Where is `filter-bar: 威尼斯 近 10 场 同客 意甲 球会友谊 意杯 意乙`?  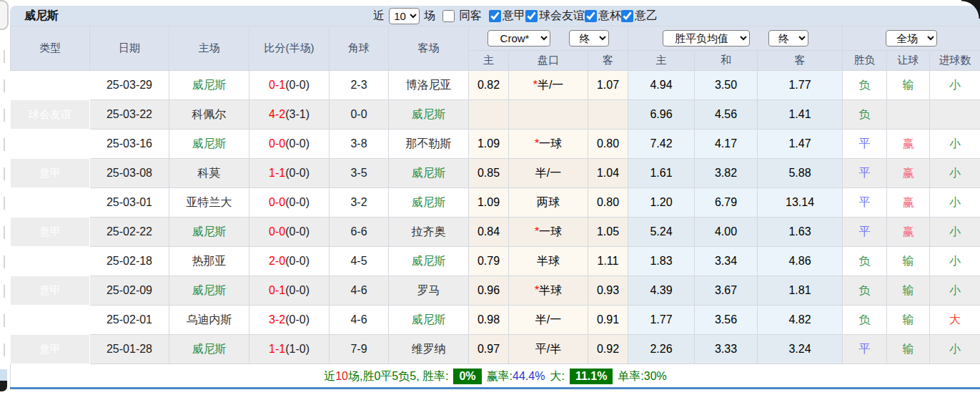 filter-bar: 威尼斯 近 10 场 同客 意甲 球会友谊 意杯 意乙 is located at coordinates (495, 16).